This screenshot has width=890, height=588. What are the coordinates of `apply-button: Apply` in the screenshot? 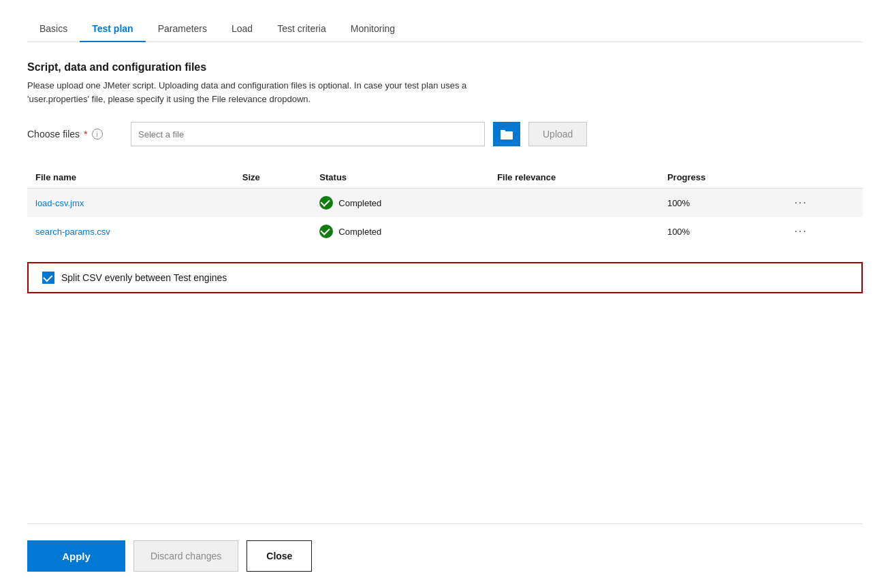 It's located at (76, 556).